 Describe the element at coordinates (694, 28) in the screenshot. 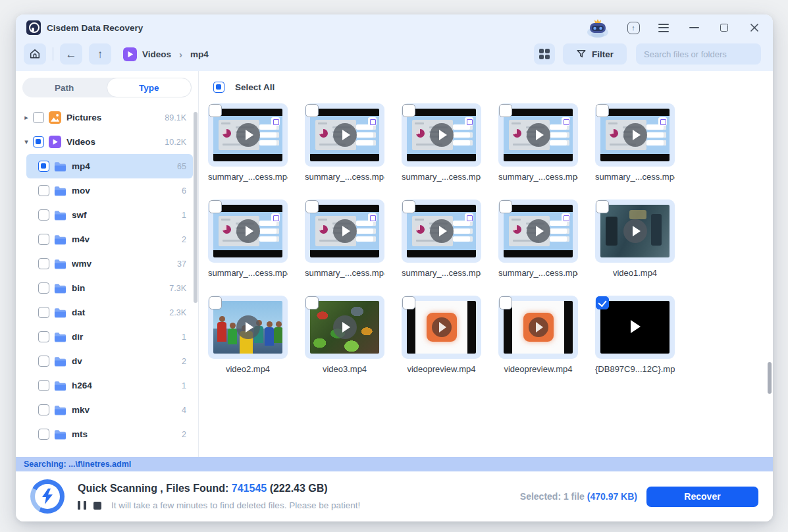

I see `minimize-button` at that location.